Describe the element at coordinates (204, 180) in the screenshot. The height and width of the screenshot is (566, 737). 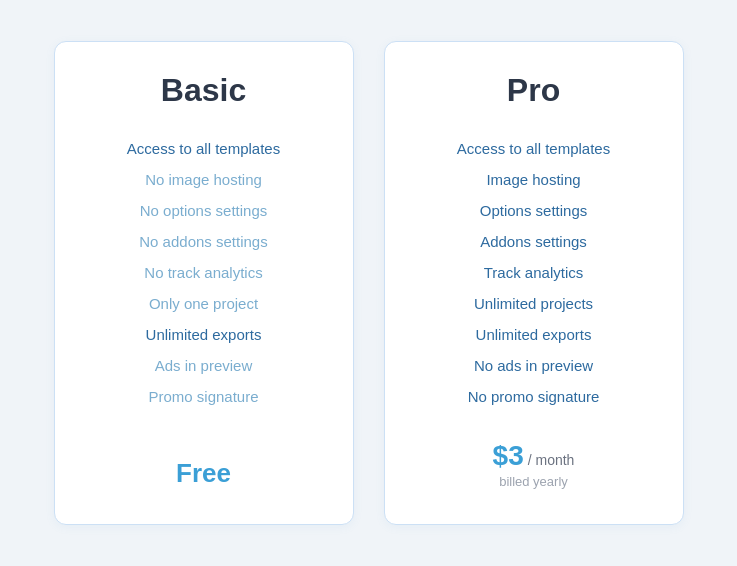
I see `feature-item: No image hosting` at that location.